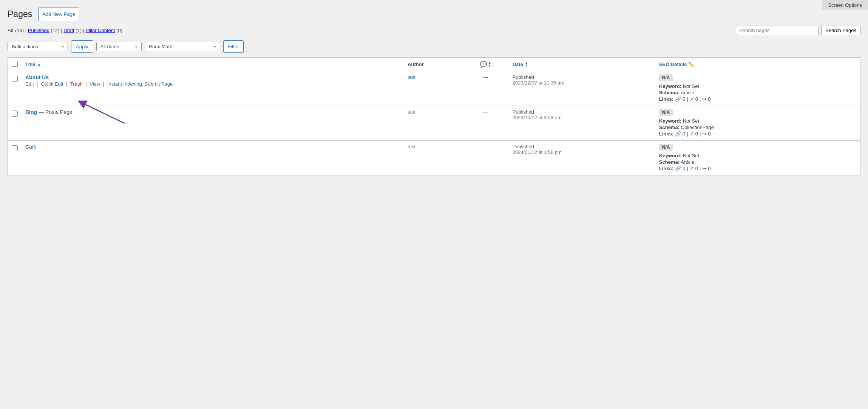  What do you see at coordinates (30, 64) in the screenshot?
I see `th-title-text: Title` at bounding box center [30, 64].